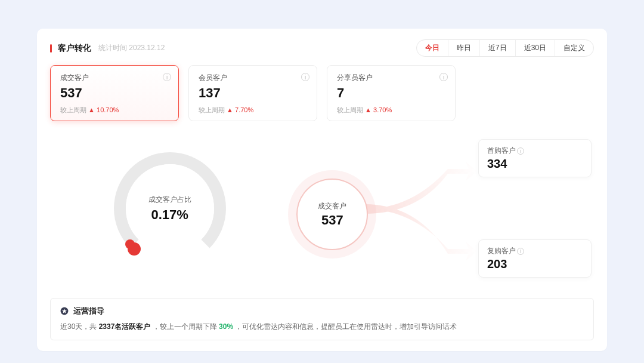  I want to click on stat-cards-row: i 成交客户 537 较上周期 ▲ 10.70% i 会员客户 137 较上周期…, so click(322, 93).